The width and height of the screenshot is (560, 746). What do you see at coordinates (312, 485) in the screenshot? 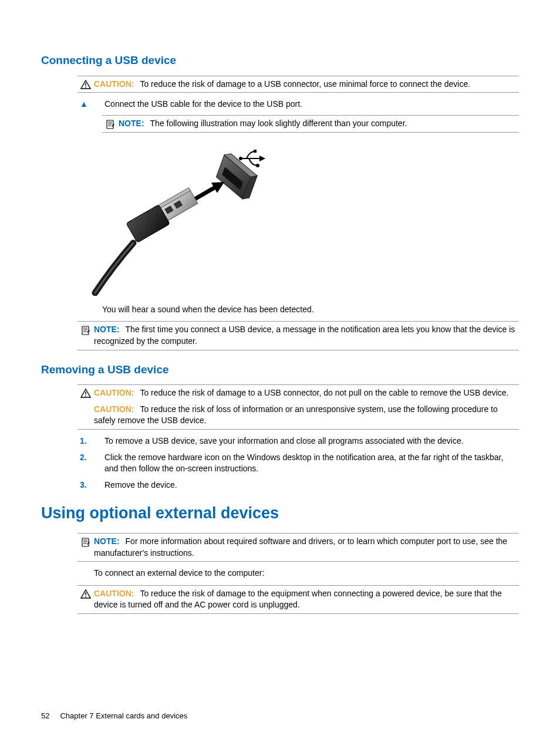
I see `step-text: Remove the device.` at bounding box center [312, 485].